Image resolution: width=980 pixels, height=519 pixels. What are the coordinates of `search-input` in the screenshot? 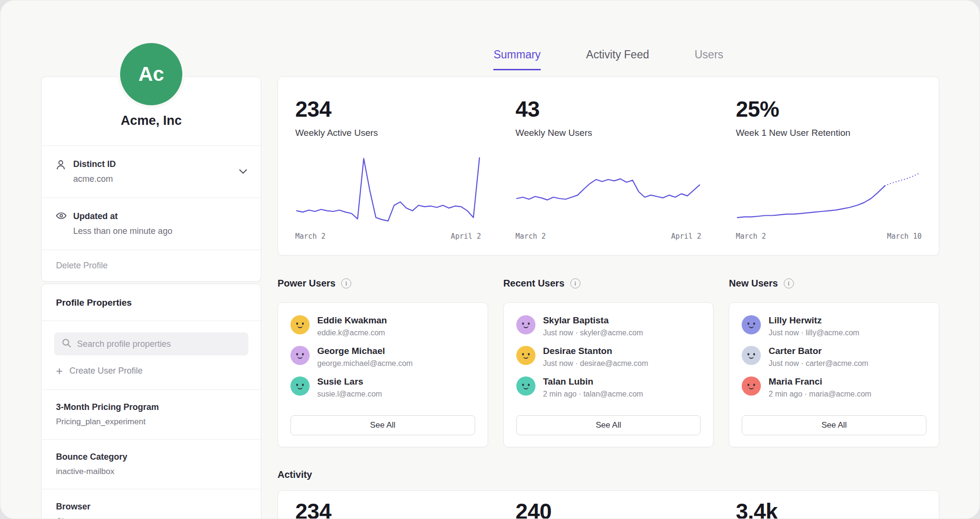 It's located at (159, 344).